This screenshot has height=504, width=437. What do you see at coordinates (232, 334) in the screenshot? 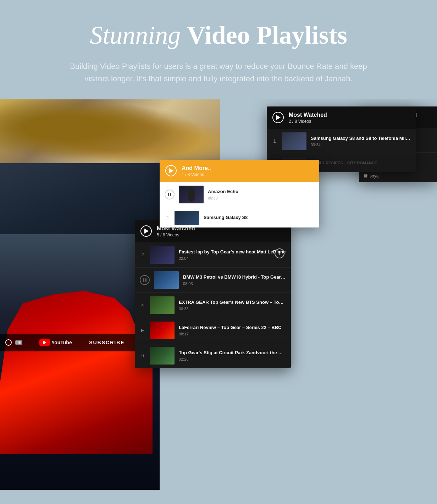
I see `item-duration-3-4: 08:17` at bounding box center [232, 334].